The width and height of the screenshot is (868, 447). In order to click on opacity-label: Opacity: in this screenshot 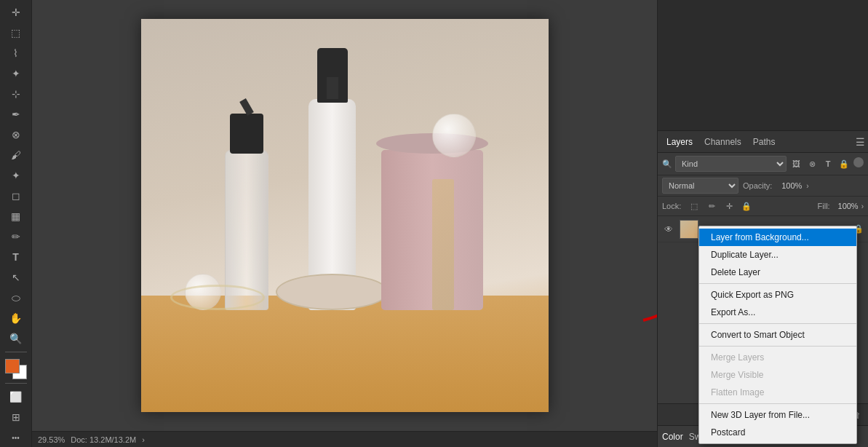, I will do `click(757, 186)`.